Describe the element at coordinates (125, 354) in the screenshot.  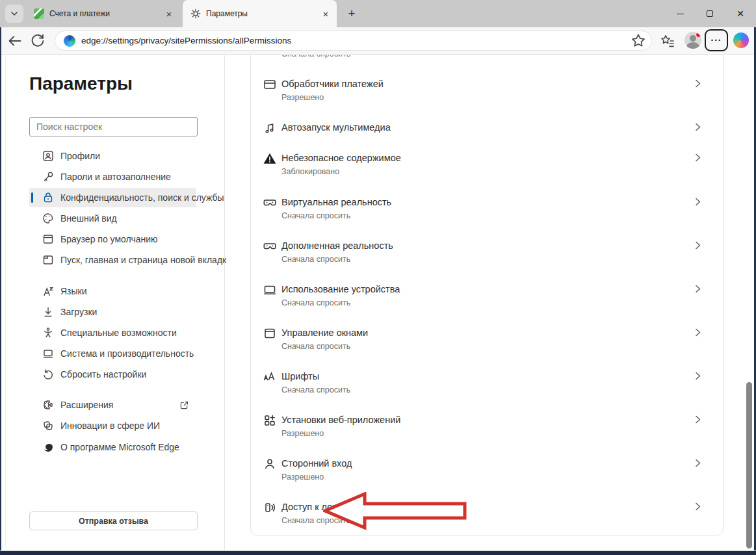
I see `sidebar-item: Система и производительность` at that location.